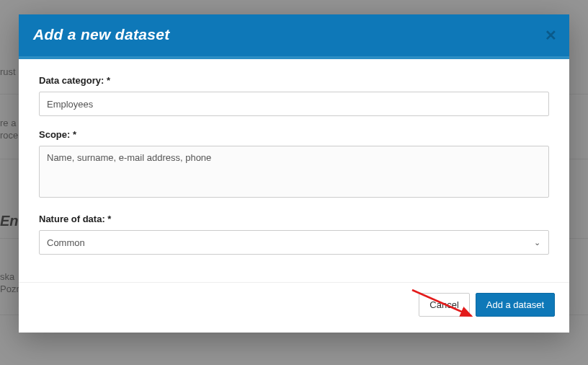  Describe the element at coordinates (294, 35) in the screenshot. I see `modal-title: Add a new dataset` at that location.